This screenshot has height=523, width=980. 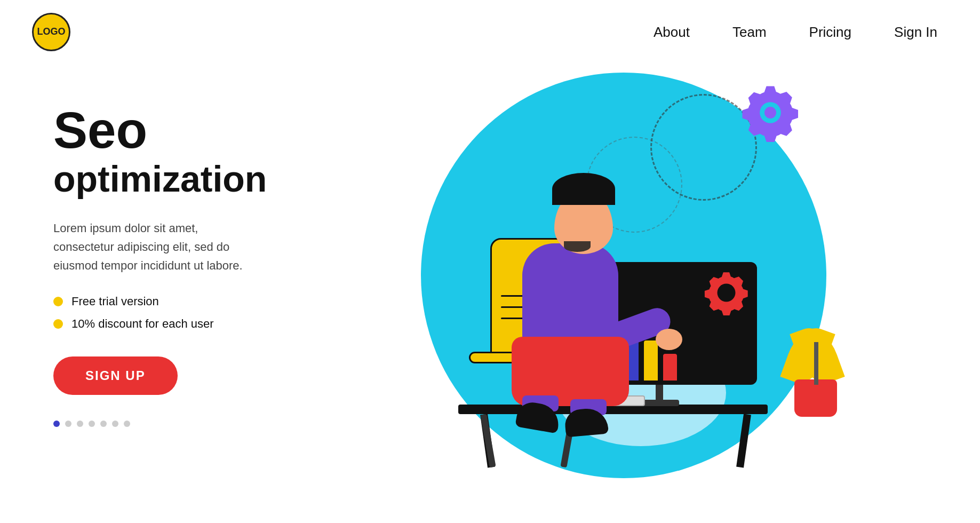 I want to click on person-hand, so click(x=669, y=339).